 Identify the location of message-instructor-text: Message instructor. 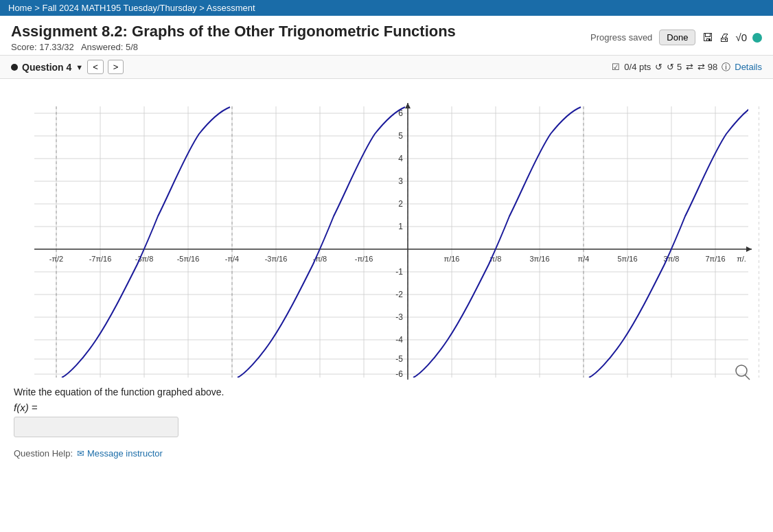
(125, 453).